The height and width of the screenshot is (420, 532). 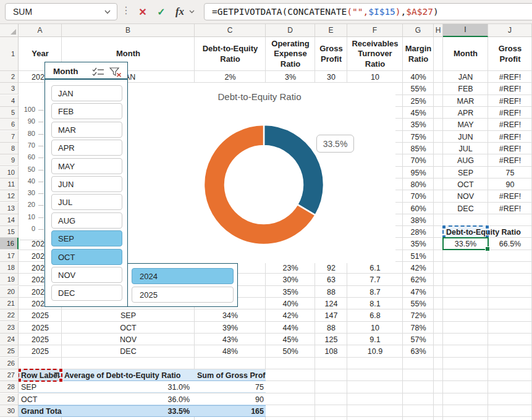 What do you see at coordinates (9, 89) in the screenshot?
I see `row-header-3: 3` at bounding box center [9, 89].